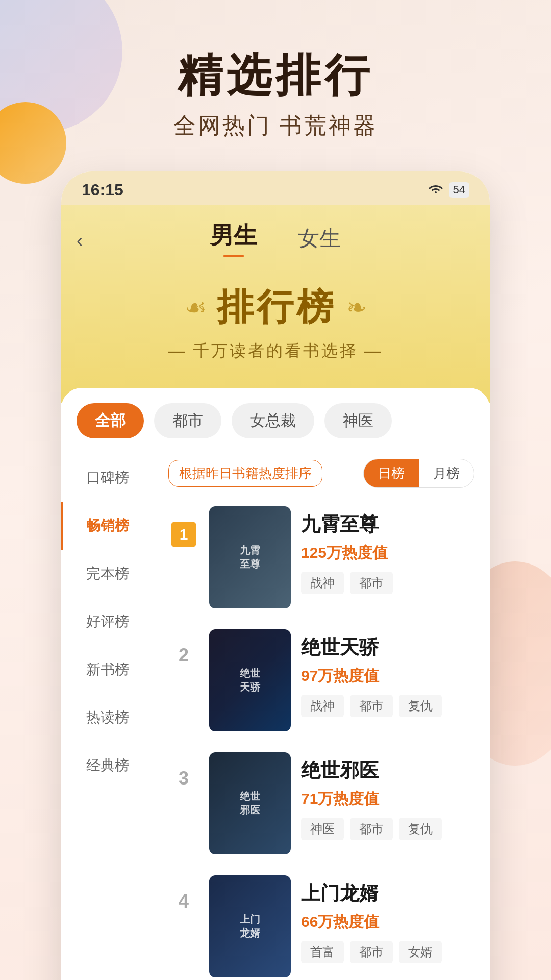  Describe the element at coordinates (276, 307) in the screenshot. I see `ranking-title-row: ☙ 排行榜 ❧` at that location.